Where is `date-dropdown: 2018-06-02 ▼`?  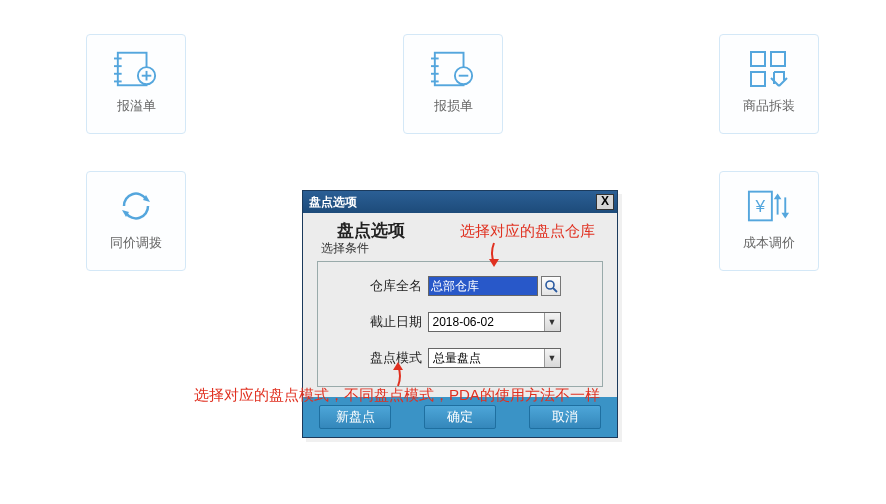 date-dropdown: 2018-06-02 ▼ is located at coordinates (494, 322).